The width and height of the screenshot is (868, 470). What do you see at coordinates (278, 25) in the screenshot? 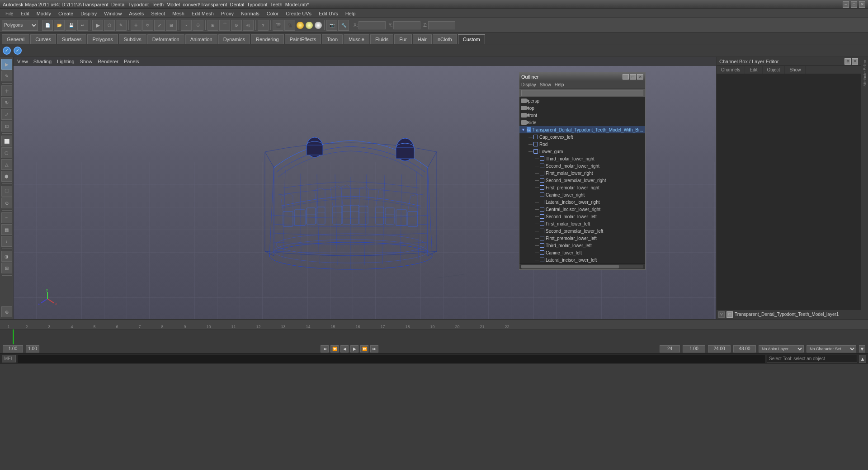
I see `render-current-button: 🎬` at bounding box center [278, 25].